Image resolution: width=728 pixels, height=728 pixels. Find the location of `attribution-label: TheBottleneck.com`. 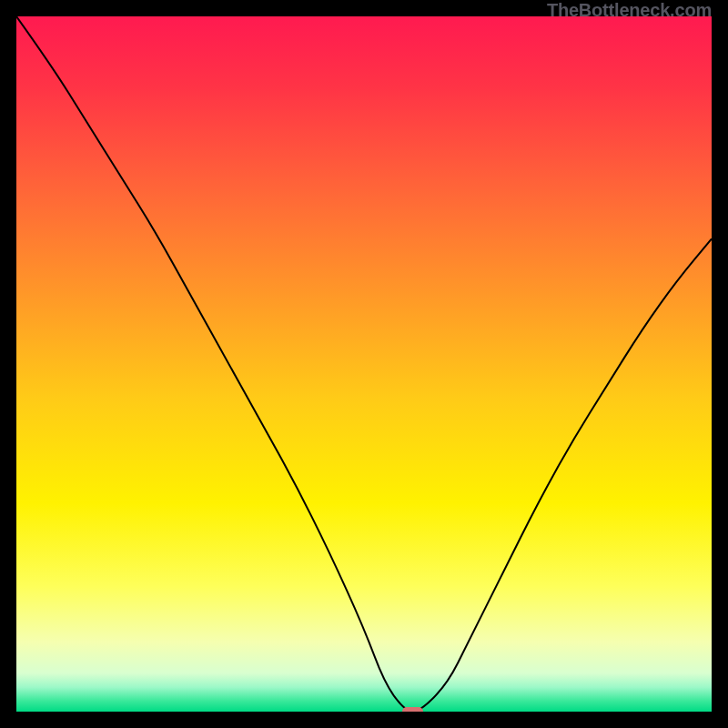

attribution-label: TheBottleneck.com is located at coordinates (630, 11).